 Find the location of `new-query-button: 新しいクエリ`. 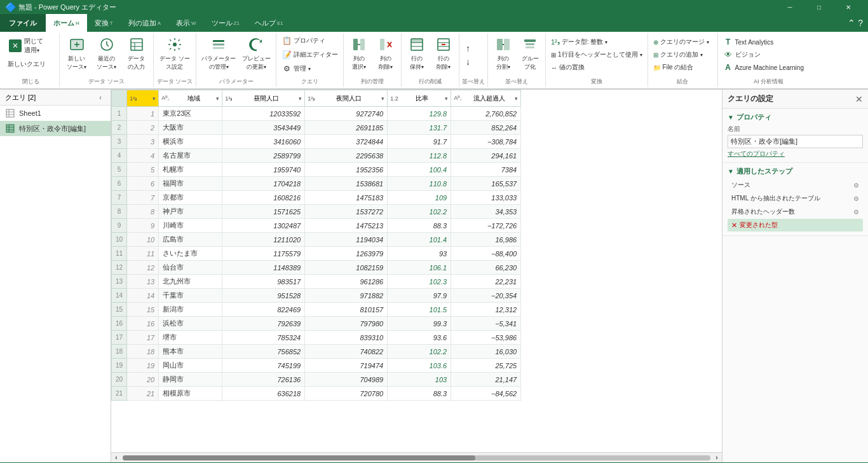

new-query-button: 新しいクエリ is located at coordinates (27, 64).